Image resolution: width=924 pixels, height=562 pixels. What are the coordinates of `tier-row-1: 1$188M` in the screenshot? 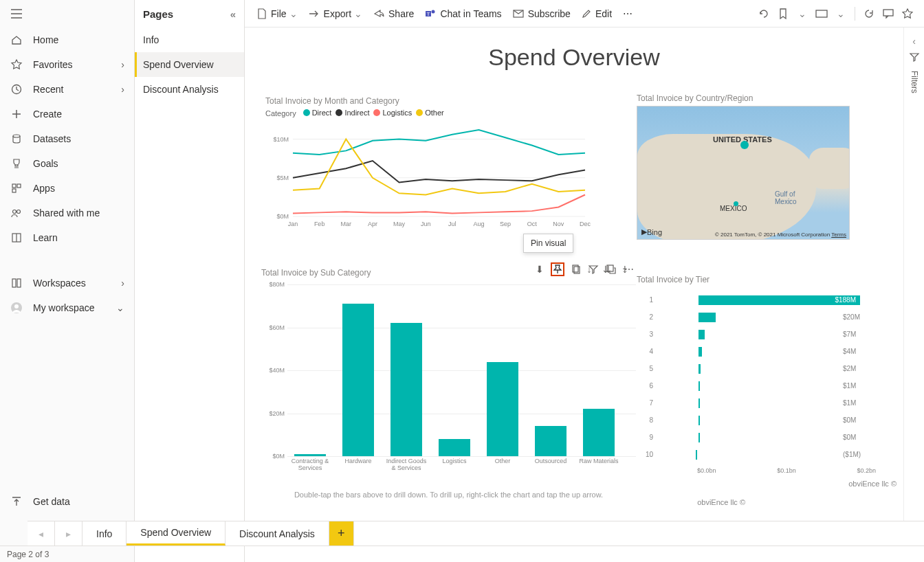 It's located at (764, 300).